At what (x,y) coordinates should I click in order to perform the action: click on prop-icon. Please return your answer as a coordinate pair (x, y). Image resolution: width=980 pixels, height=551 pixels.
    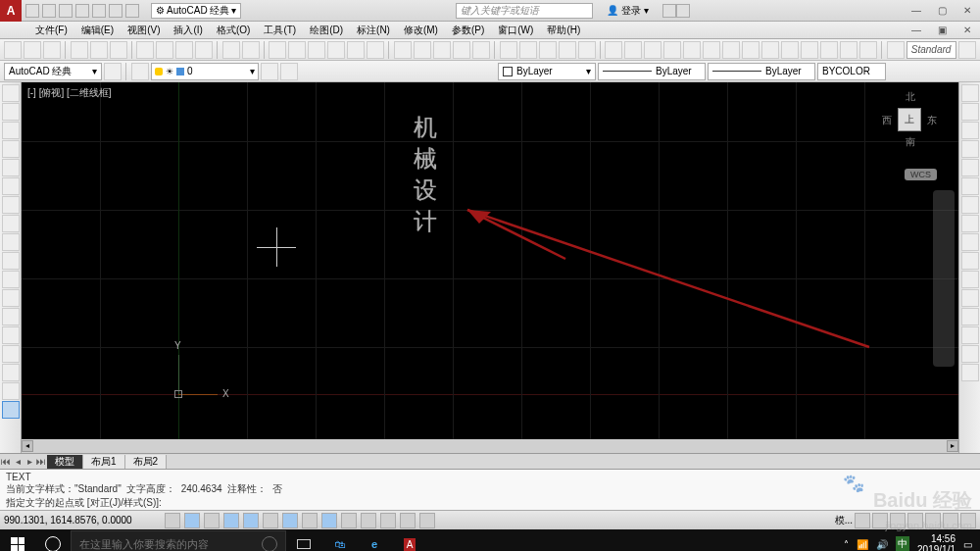
    Looking at the image, I should click on (509, 50).